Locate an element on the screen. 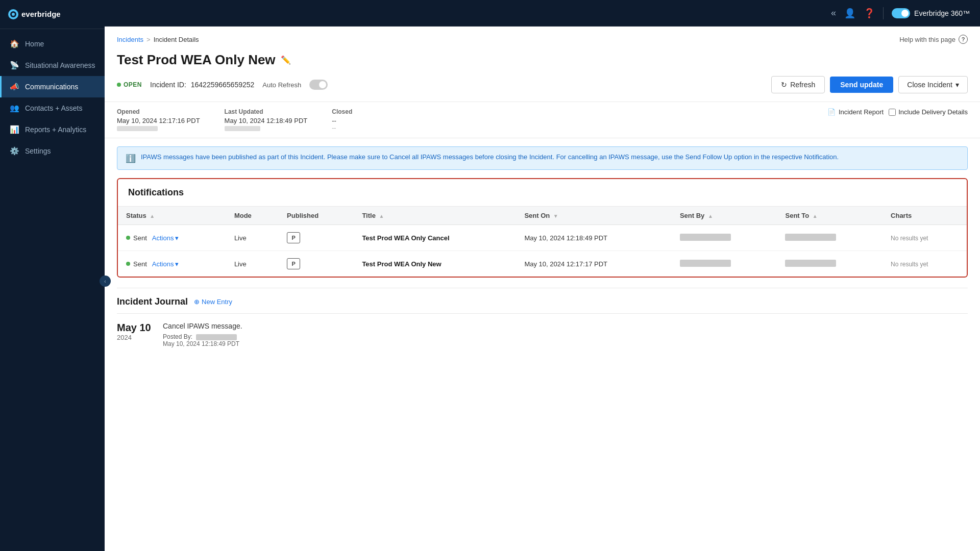 This screenshot has height=551, width=980. topbar-toggle-group: Everbridge 360™ is located at coordinates (931, 13).